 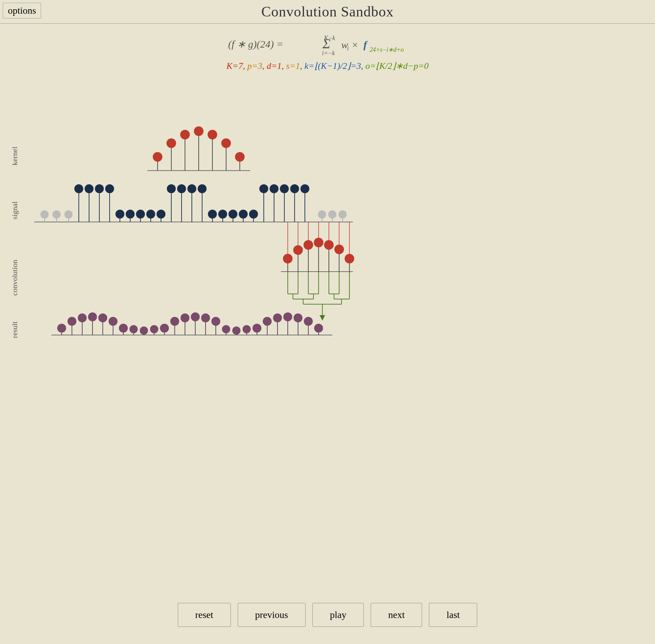 What do you see at coordinates (328, 12) in the screenshot?
I see `page-title: Convolution Sandbox` at bounding box center [328, 12].